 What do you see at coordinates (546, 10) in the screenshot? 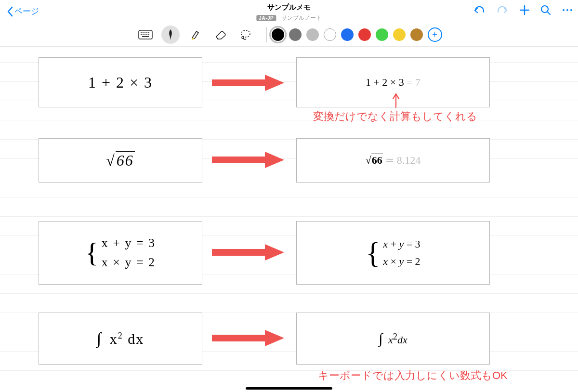
I see `search-icon` at bounding box center [546, 10].